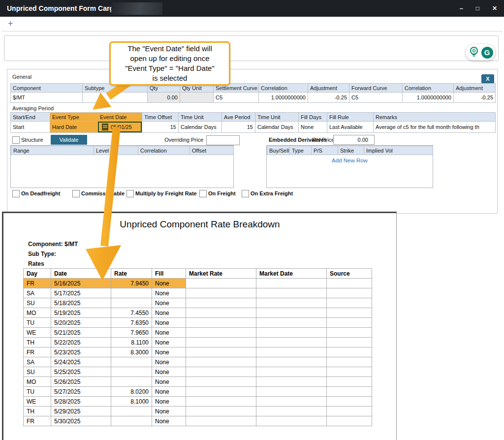  What do you see at coordinates (329, 88) in the screenshot?
I see `col-header: Adjustment` at bounding box center [329, 88].